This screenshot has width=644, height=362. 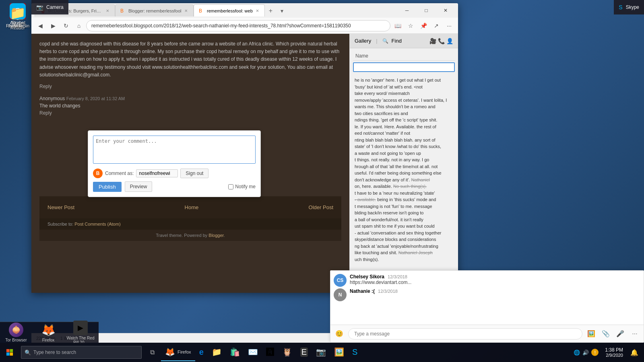 What do you see at coordinates (634, 352) in the screenshot?
I see `action-center-icon: 🔔` at bounding box center [634, 352].